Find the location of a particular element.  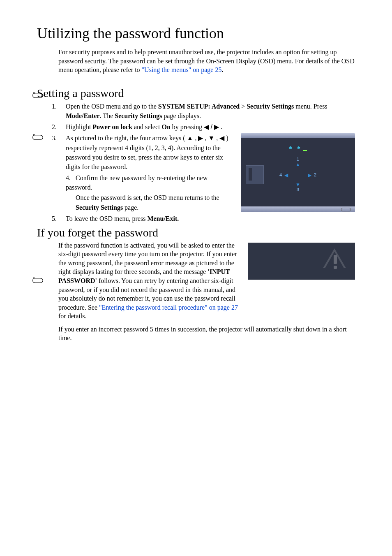

step5-menu-exit: Menu/Exit. is located at coordinates (163, 219).